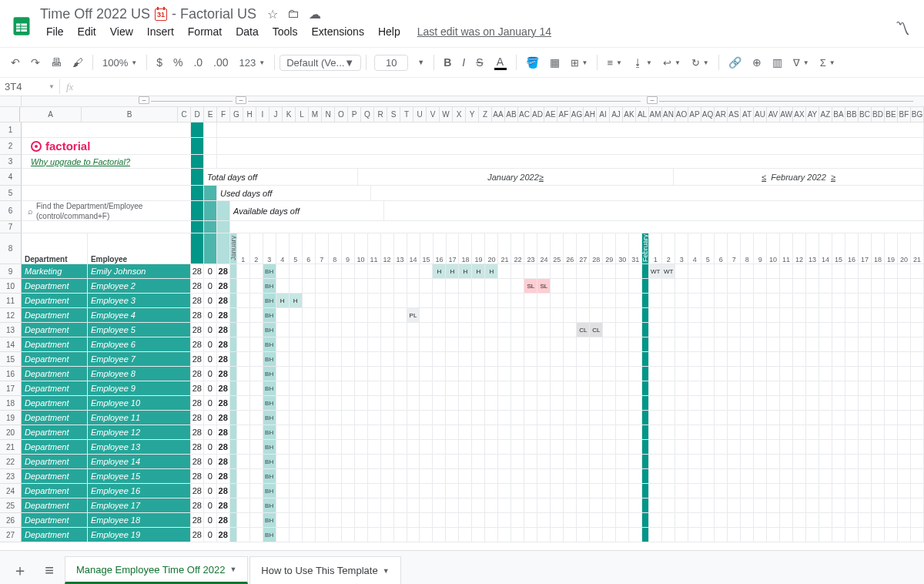 The width and height of the screenshot is (924, 584). What do you see at coordinates (293, 14) in the screenshot?
I see `move-icon: 🗀` at bounding box center [293, 14].